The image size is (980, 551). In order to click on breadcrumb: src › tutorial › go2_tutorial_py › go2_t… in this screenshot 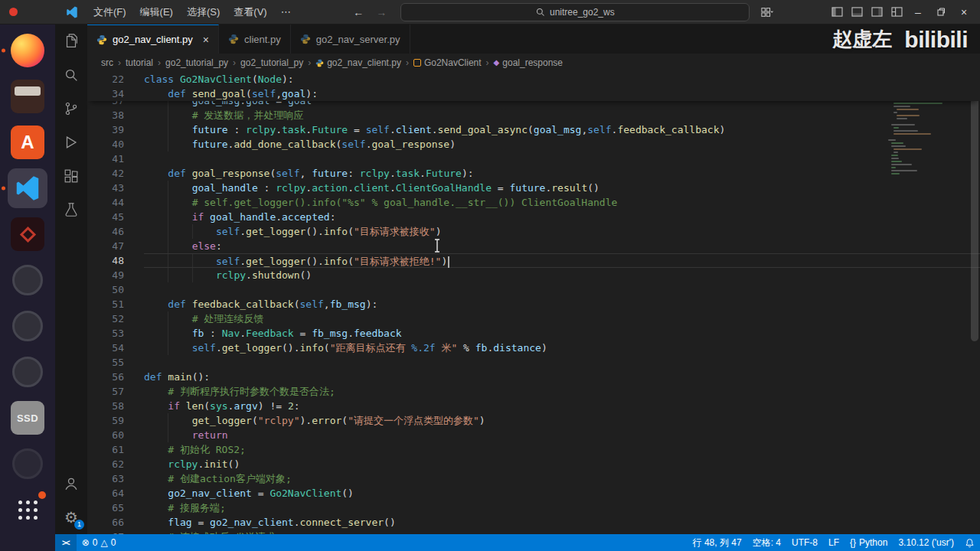, I will do `click(534, 63)`.